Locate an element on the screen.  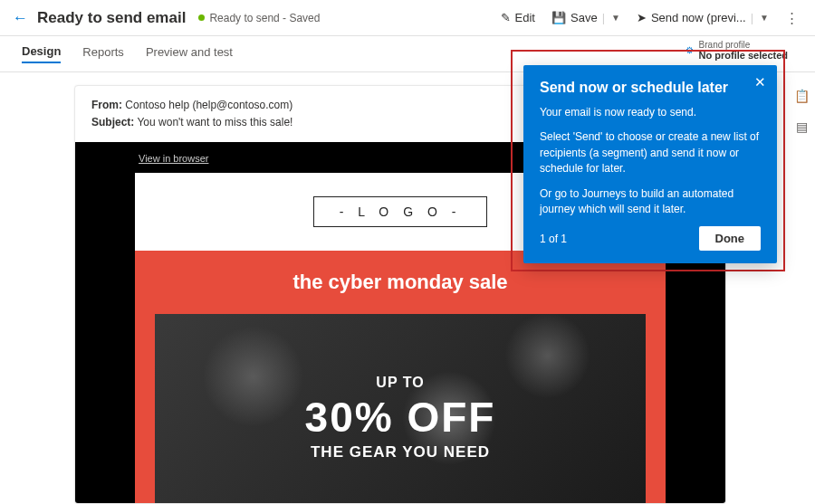
more-menu-button: ⋮ is located at coordinates (791, 18).